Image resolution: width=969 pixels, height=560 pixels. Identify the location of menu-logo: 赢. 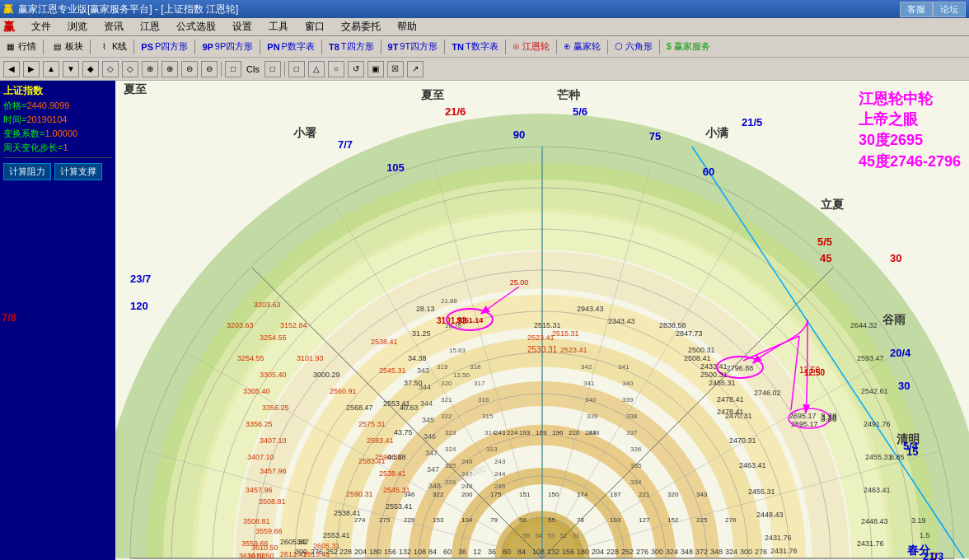
(9, 27).